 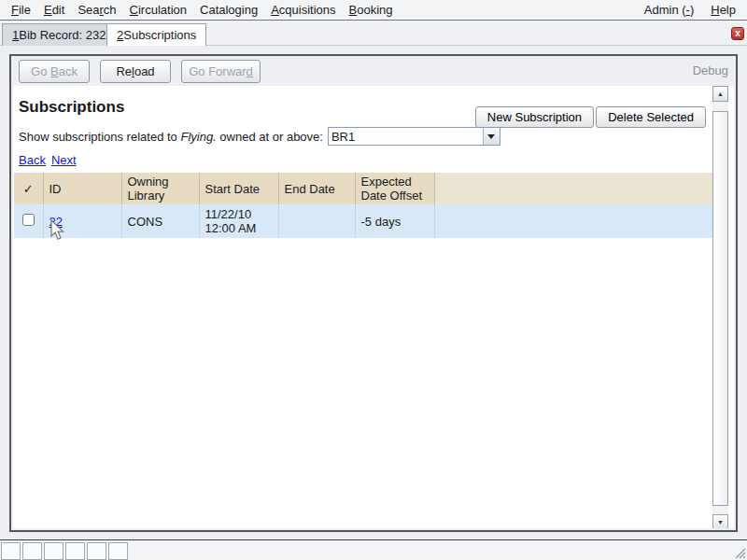 What do you see at coordinates (271, 136) in the screenshot?
I see `filter-label-suffix: owned at or above:` at bounding box center [271, 136].